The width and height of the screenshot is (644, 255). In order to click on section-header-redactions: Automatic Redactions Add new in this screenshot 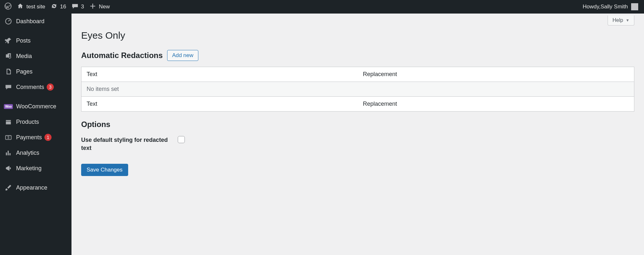, I will do `click(358, 55)`.